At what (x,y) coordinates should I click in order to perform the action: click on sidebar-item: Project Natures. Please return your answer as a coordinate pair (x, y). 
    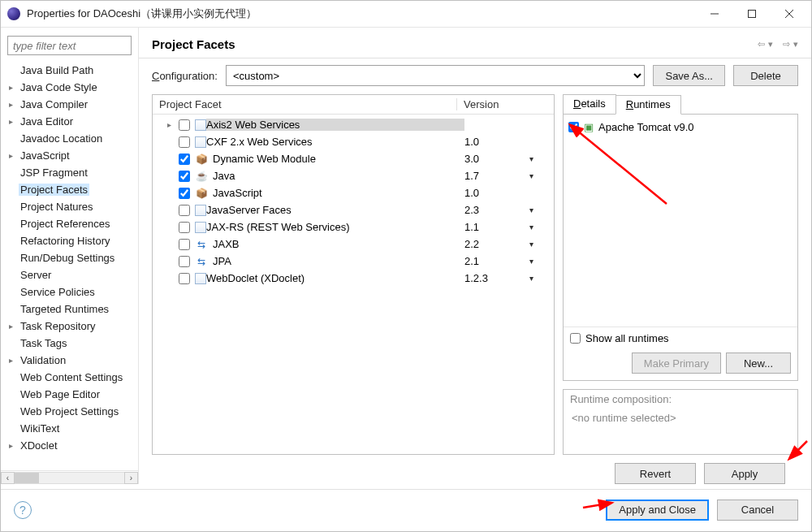
    Looking at the image, I should click on (70, 206).